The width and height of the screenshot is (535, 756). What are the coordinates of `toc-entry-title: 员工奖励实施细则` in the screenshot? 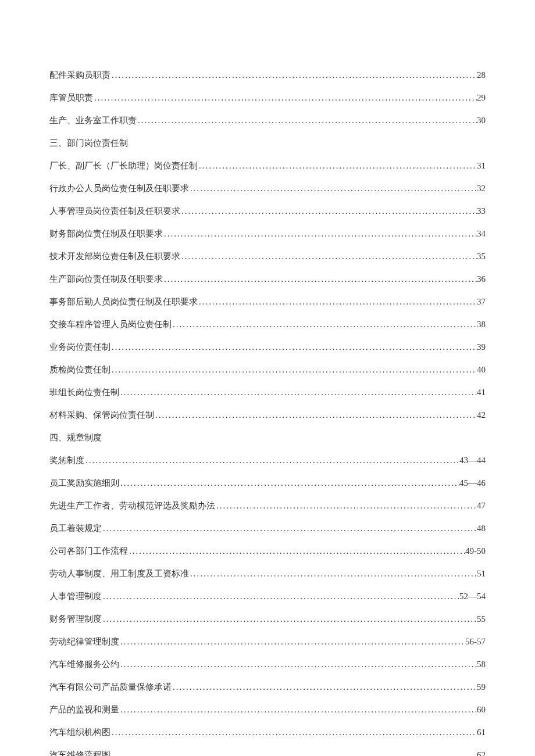 It's located at (84, 483).